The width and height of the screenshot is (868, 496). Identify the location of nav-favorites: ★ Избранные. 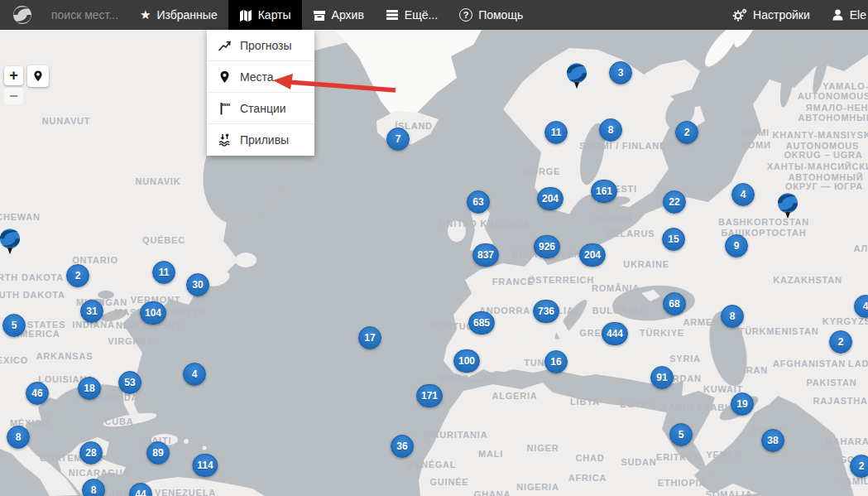
(179, 15).